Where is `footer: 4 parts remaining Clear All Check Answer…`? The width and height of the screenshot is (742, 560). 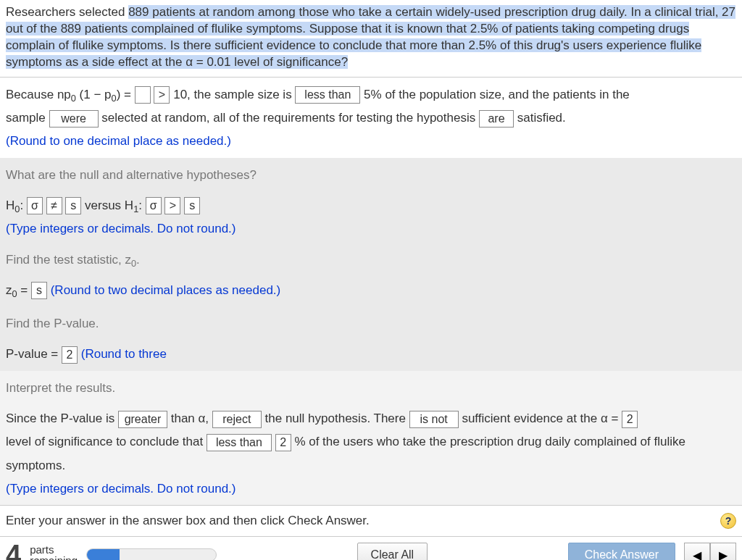 footer: 4 parts remaining Clear All Check Answer… is located at coordinates (371, 548).